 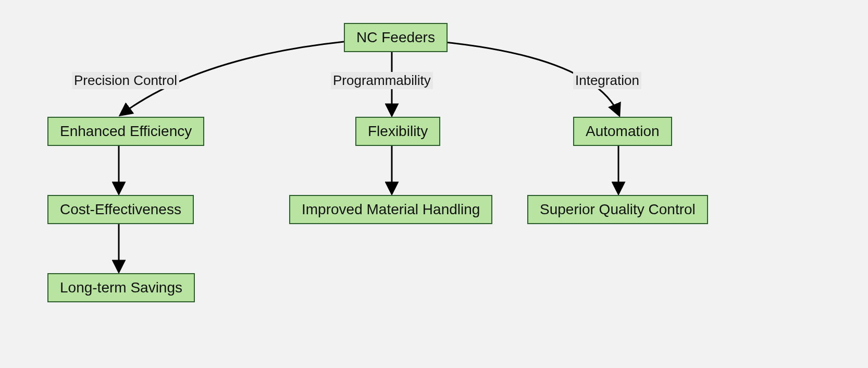 What do you see at coordinates (623, 131) in the screenshot?
I see `node-automation: Automation` at bounding box center [623, 131].